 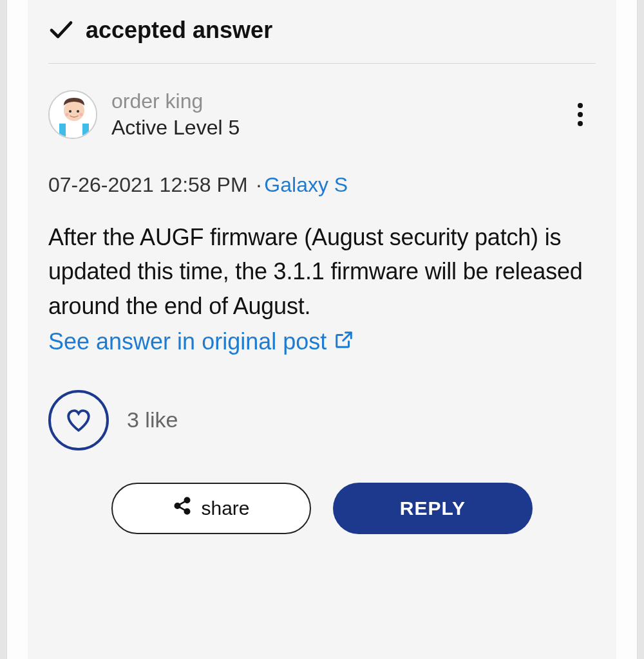 I want to click on accepted-label: accepted answer, so click(x=179, y=30).